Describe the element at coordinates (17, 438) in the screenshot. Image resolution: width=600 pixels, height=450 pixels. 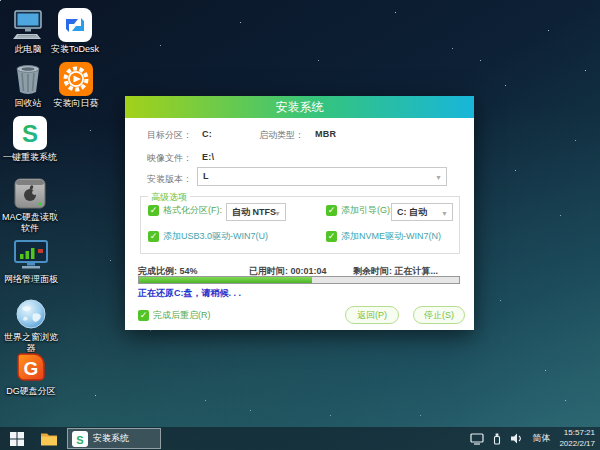
I see `start-button` at that location.